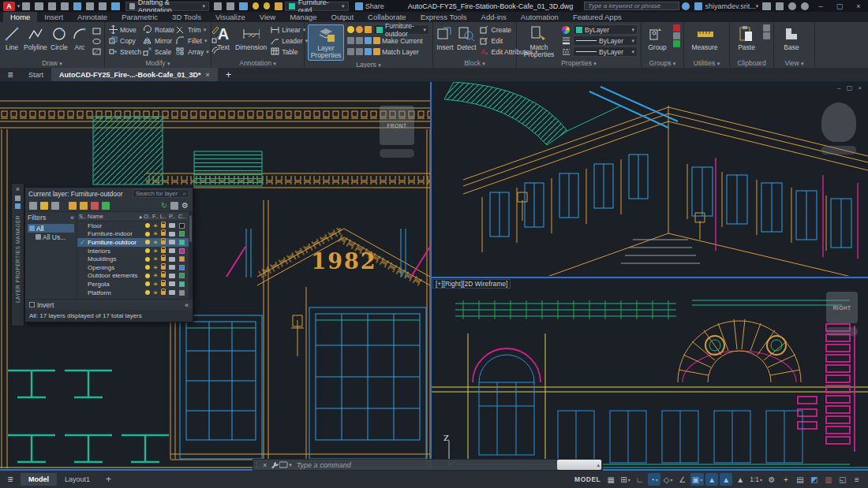 This screenshot has width=868, height=488. Describe the element at coordinates (360, 41) in the screenshot. I see `layer-freeze-icon` at that location.